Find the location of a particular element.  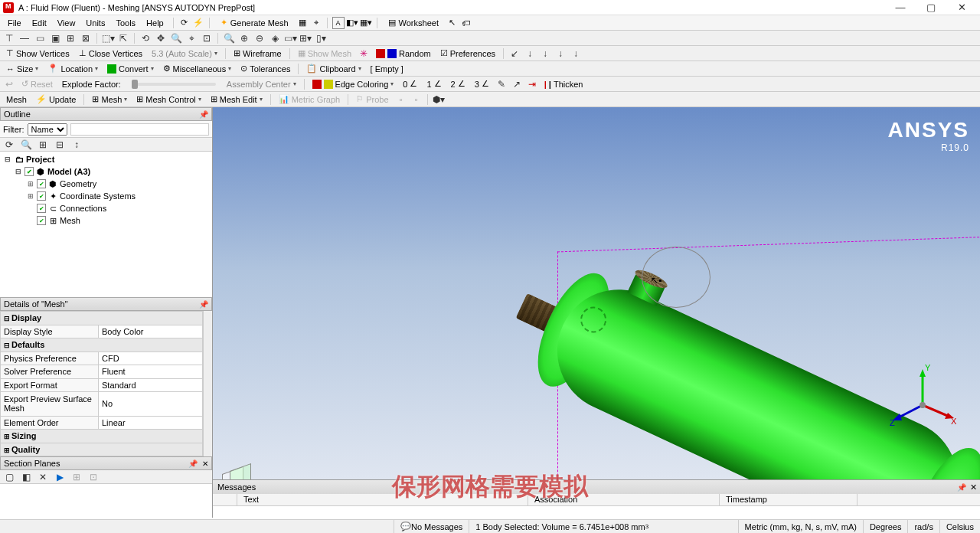

edge-0-button: 0∠ is located at coordinates (410, 84).